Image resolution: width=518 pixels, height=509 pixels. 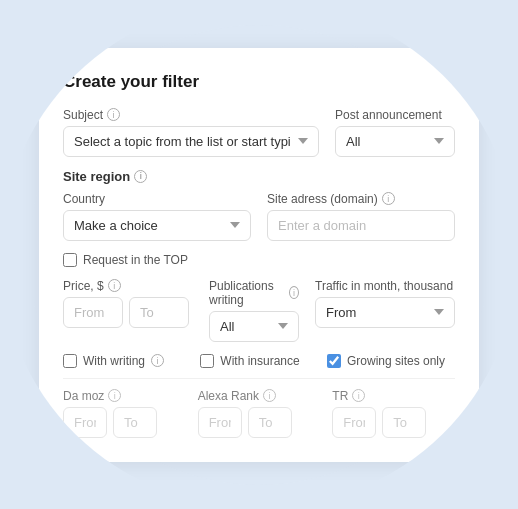 What do you see at coordinates (83, 115) in the screenshot?
I see `subject-label: Subject` at bounding box center [83, 115].